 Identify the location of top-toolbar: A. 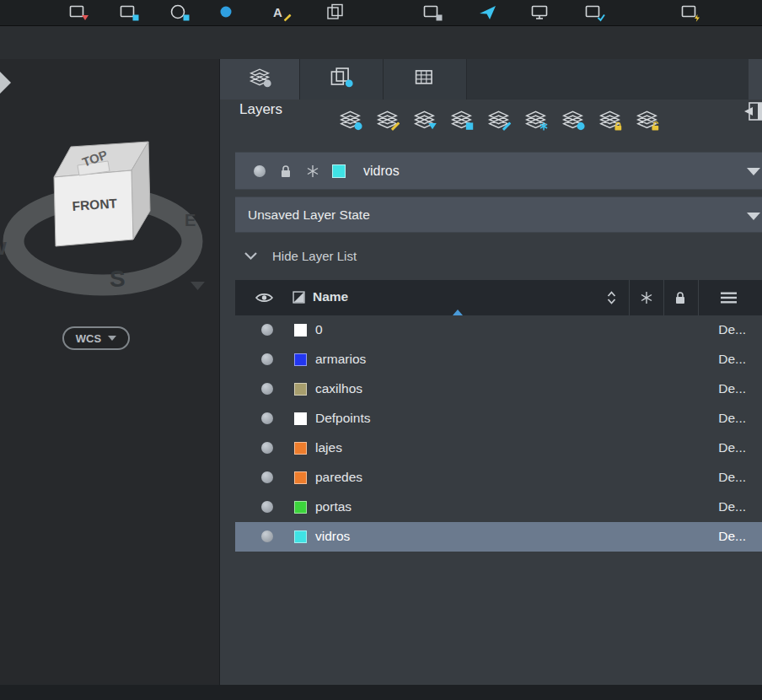
(381, 13).